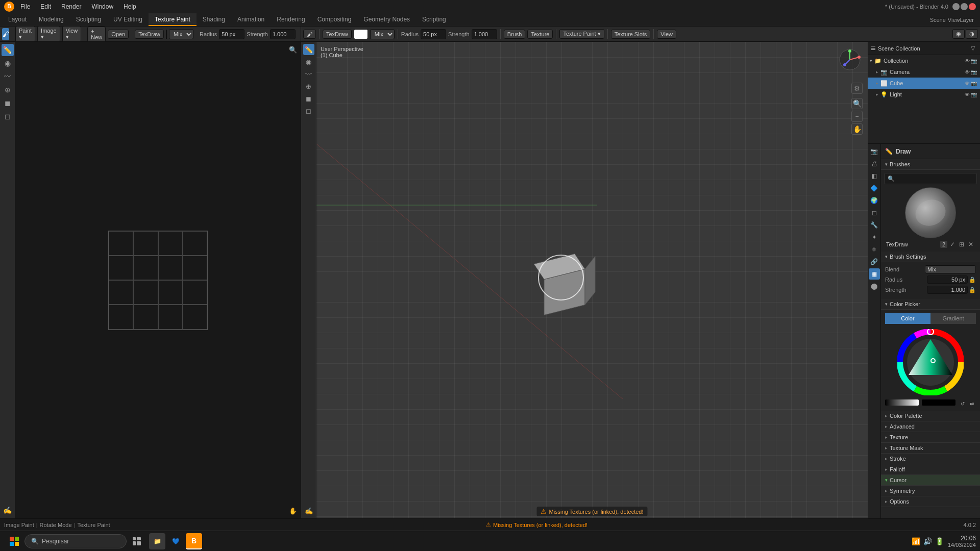  I want to click on tray-wifi: 📶, so click(916, 541).